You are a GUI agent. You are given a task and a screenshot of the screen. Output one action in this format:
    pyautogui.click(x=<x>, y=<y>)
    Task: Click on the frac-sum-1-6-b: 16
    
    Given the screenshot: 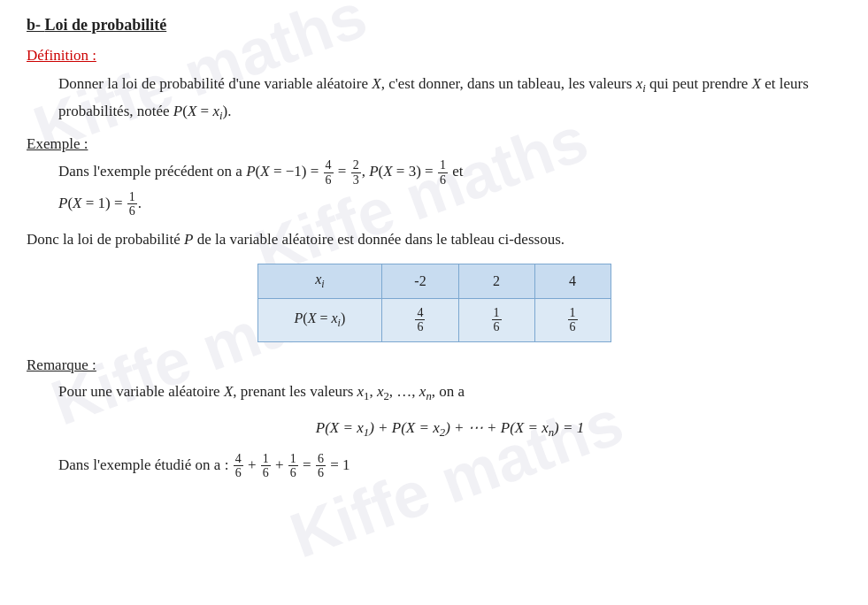 What is the action you would take?
    pyautogui.click(x=294, y=466)
    